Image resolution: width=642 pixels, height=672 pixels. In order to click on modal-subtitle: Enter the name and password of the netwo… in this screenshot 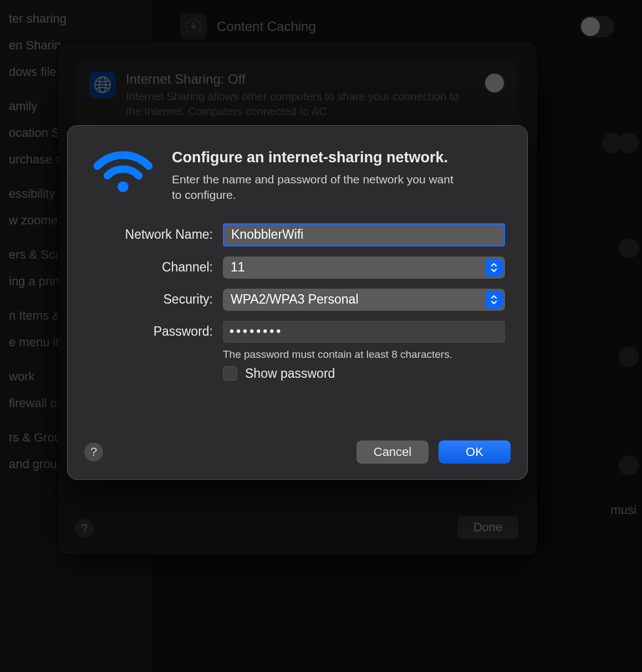, I will do `click(316, 187)`.